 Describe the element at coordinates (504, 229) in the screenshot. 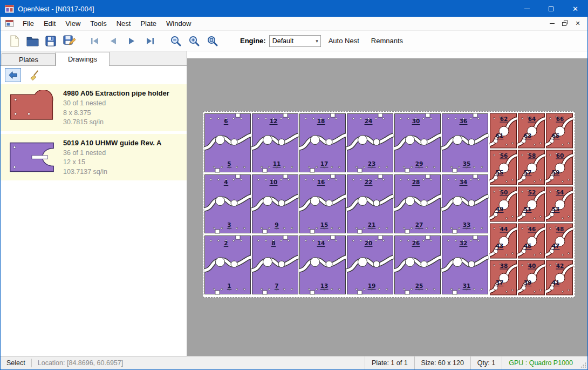

I see `svg-text: 44` at that location.